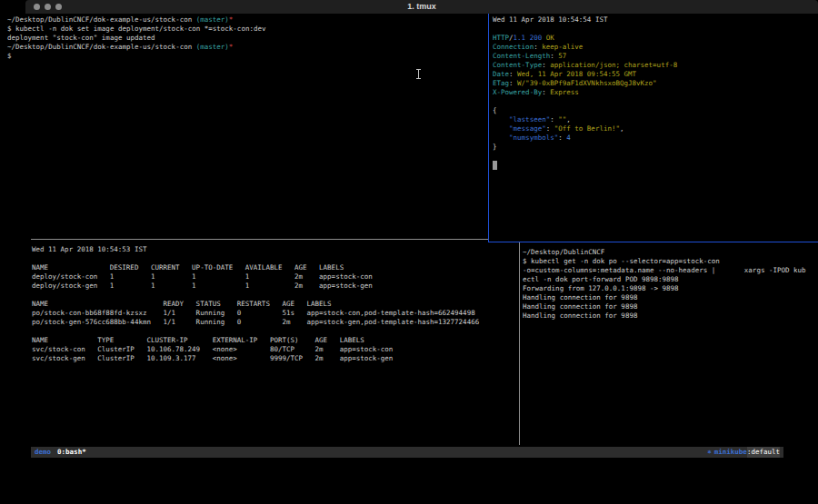  Describe the element at coordinates (102, 20) in the screenshot. I see `terminal-text-segment: ~/Desktop/DublinCNCF/dok-example-us/stoc…` at that location.